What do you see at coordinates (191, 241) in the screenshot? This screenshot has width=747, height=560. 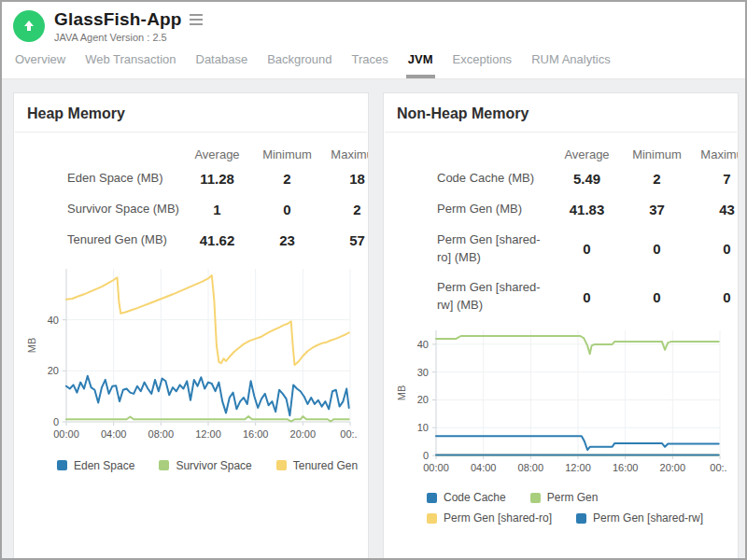 I see `table-row: Tenured Gen (MB) 41.62 23 57` at bounding box center [191, 241].